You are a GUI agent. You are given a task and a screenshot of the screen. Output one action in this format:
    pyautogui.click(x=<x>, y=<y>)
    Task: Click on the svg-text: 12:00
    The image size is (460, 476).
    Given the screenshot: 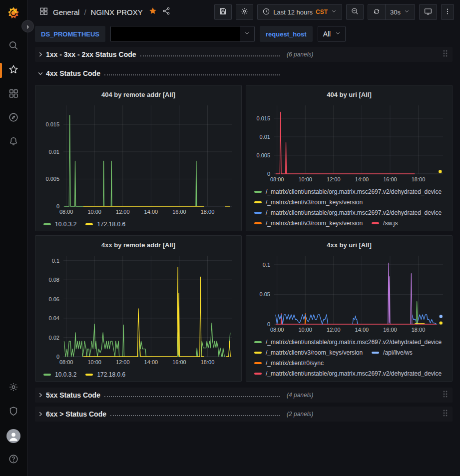 What is the action you would take?
    pyautogui.click(x=334, y=179)
    